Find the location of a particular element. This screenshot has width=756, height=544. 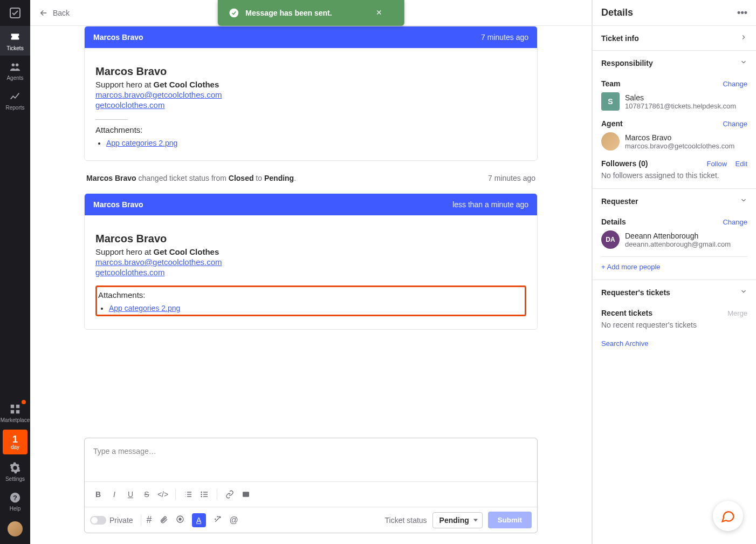

section-ticket-info: Ticket info is located at coordinates (674, 38).